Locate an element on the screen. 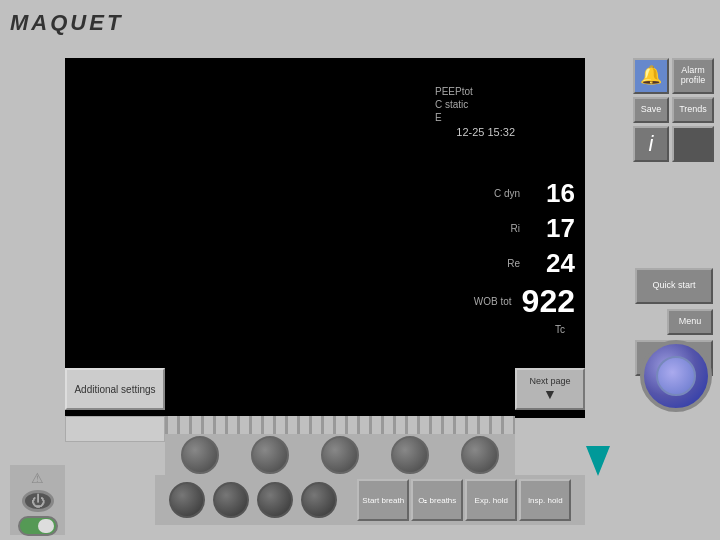  teal-indicator-arrow is located at coordinates (598, 461).